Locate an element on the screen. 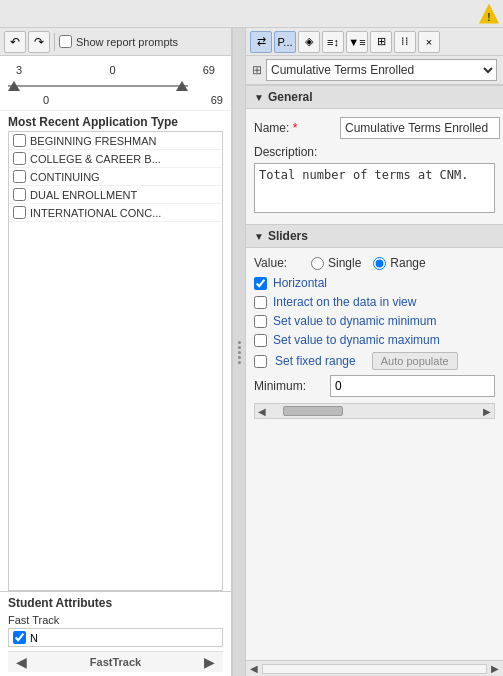 The height and width of the screenshot is (676, 503). scrollbar-area: ◀ ▶ is located at coordinates (374, 411).